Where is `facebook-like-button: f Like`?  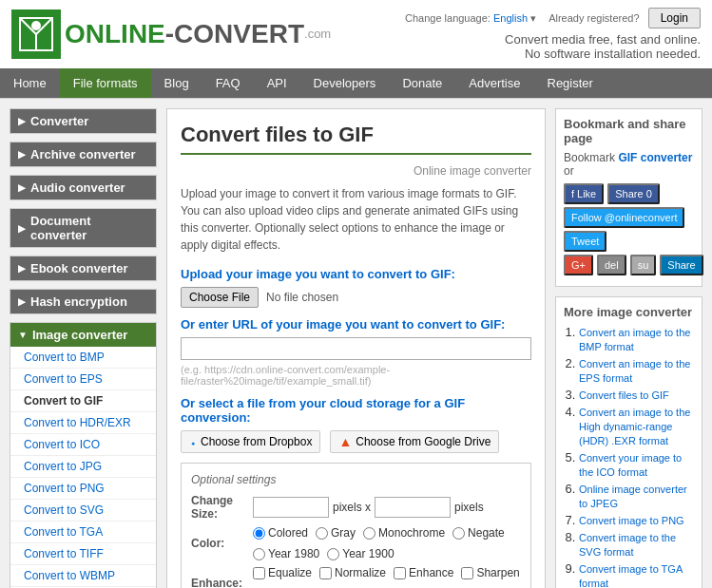 facebook-like-button: f Like is located at coordinates (584, 194).